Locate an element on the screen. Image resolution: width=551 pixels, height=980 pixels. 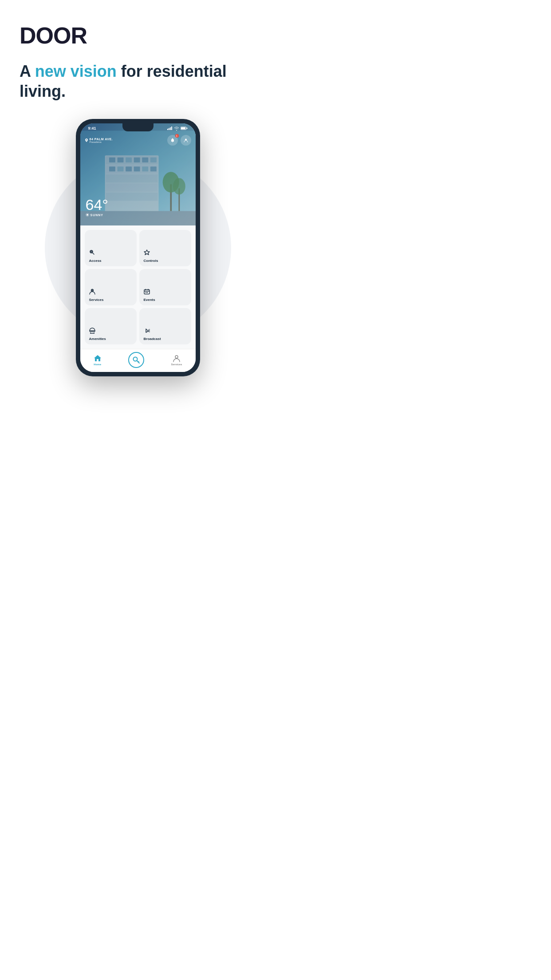
services-nav-label: Services is located at coordinates (177, 364).